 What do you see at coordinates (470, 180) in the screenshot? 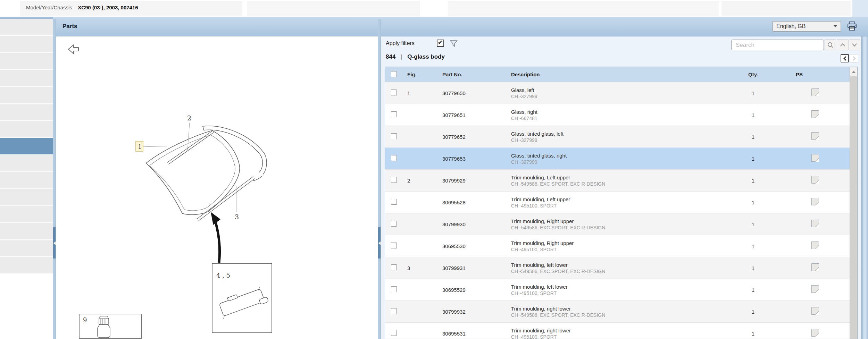
I see `part-no-cell: 30799929` at bounding box center [470, 180].